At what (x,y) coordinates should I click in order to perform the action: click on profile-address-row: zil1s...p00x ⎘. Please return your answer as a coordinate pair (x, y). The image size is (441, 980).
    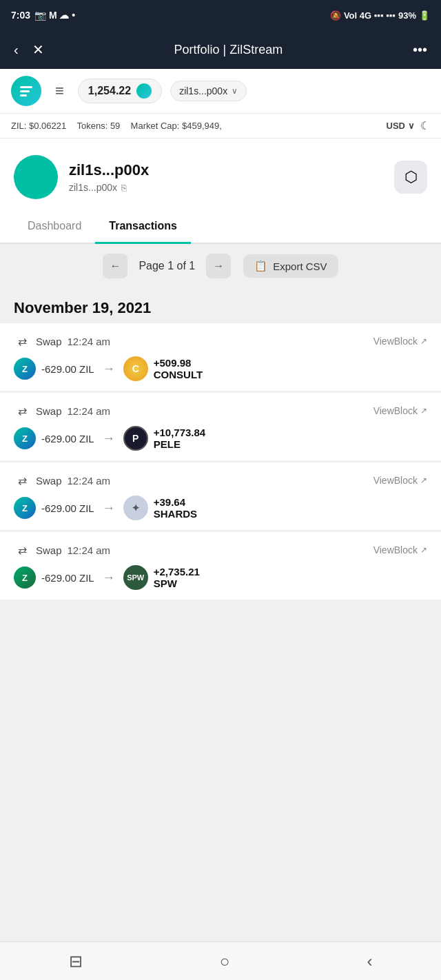
    Looking at the image, I should click on (109, 187).